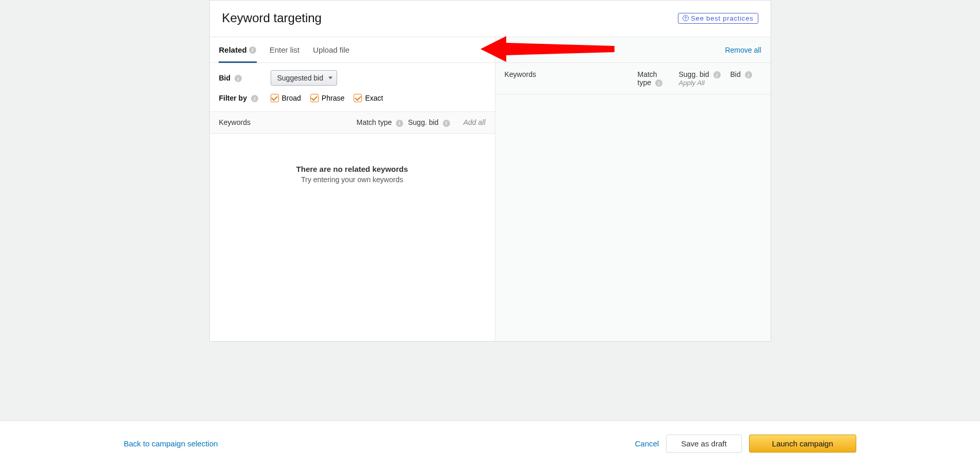 The width and height of the screenshot is (980, 466). I want to click on remove-all-link: Remove all, so click(743, 50).